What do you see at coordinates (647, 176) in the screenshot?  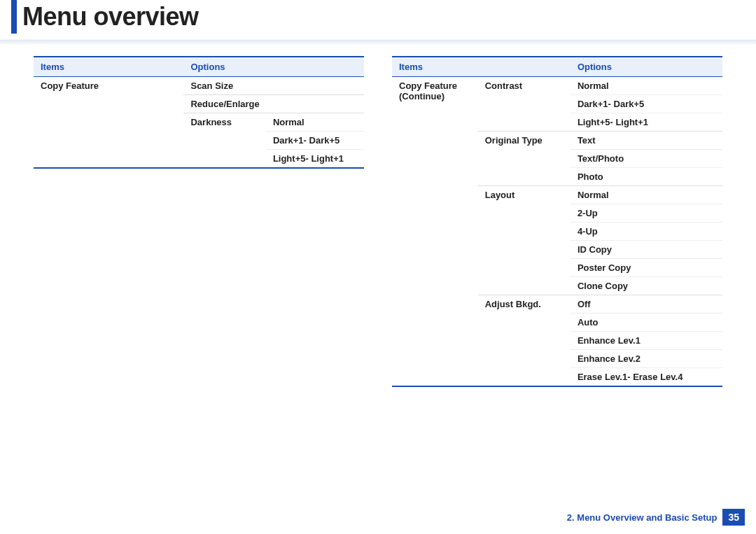 I see `opt-value: Photo` at bounding box center [647, 176].